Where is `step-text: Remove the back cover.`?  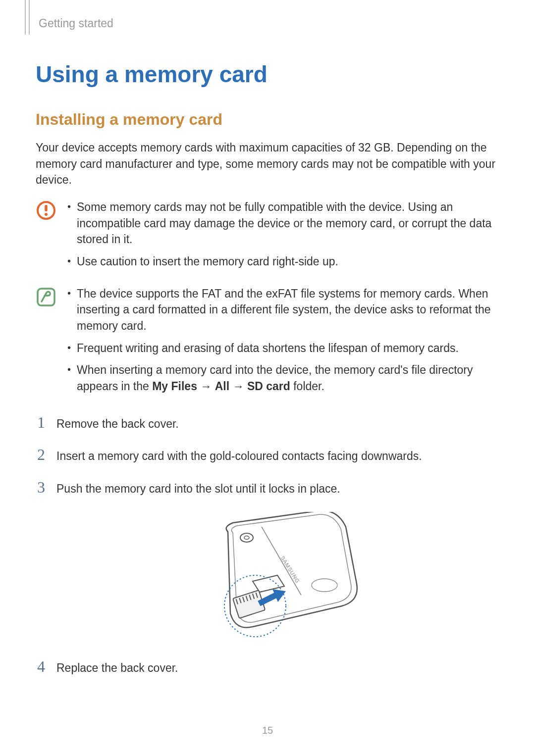
step-text: Remove the back cover. is located at coordinates (118, 424).